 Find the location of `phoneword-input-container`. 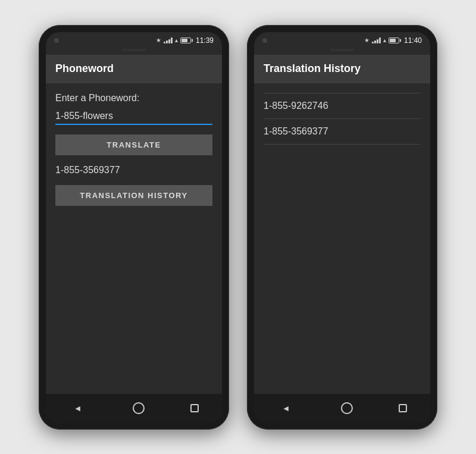

phoneword-input-container is located at coordinates (134, 117).